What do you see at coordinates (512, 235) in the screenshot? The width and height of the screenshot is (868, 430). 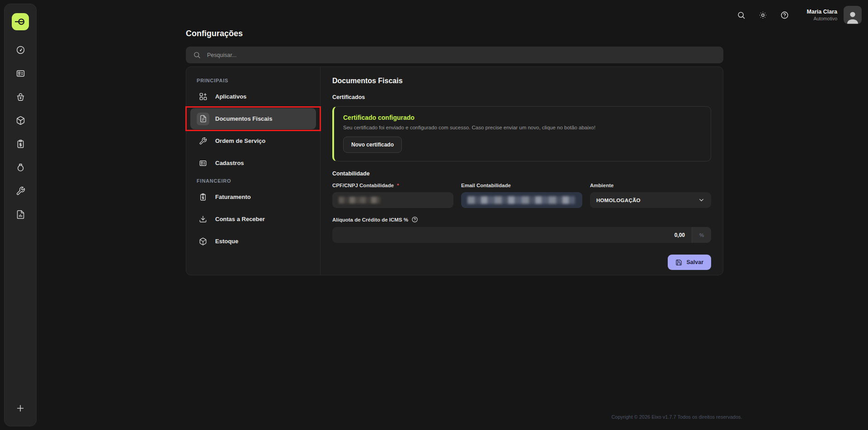 I see `icms-value: 0,00` at bounding box center [512, 235].